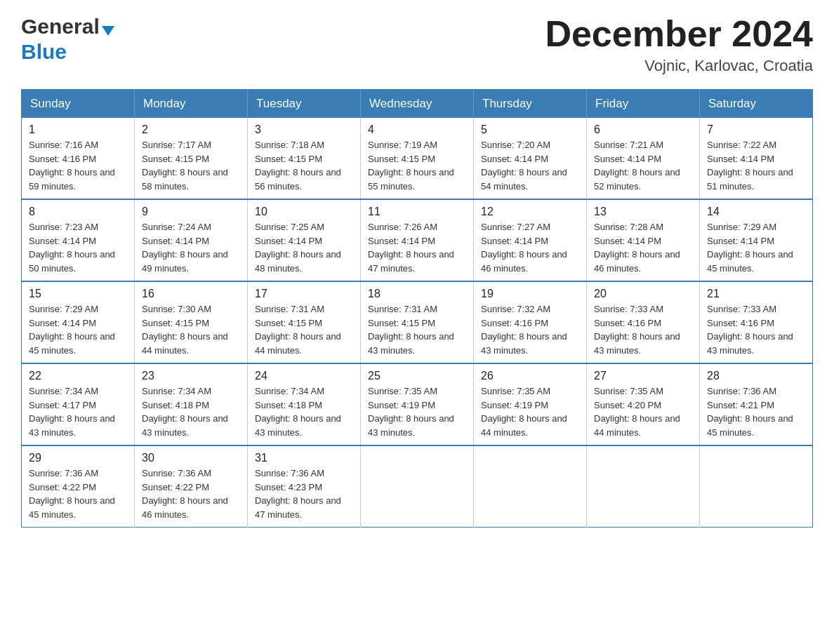  What do you see at coordinates (643, 323) in the screenshot?
I see `calendar-cell: 20Sunrise: 7:33 AMSunset: 4:16 PMDayligh…` at bounding box center [643, 323].